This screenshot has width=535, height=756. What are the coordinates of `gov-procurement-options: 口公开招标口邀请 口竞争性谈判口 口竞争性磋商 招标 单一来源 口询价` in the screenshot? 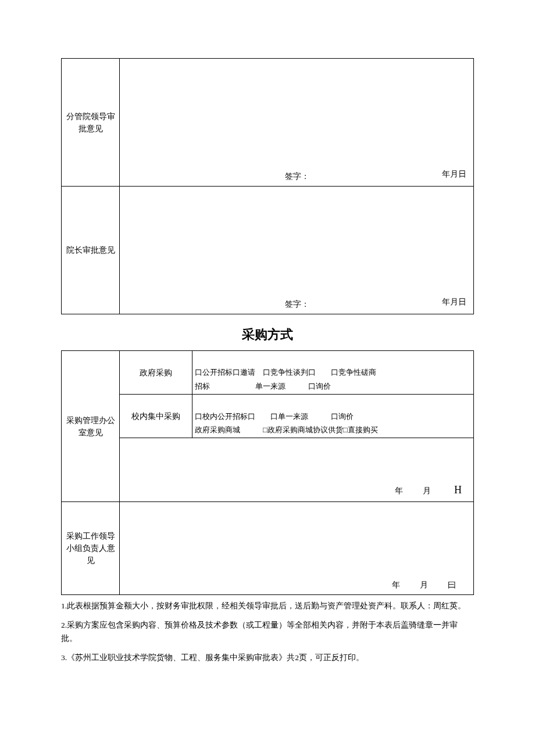 It's located at (333, 373).